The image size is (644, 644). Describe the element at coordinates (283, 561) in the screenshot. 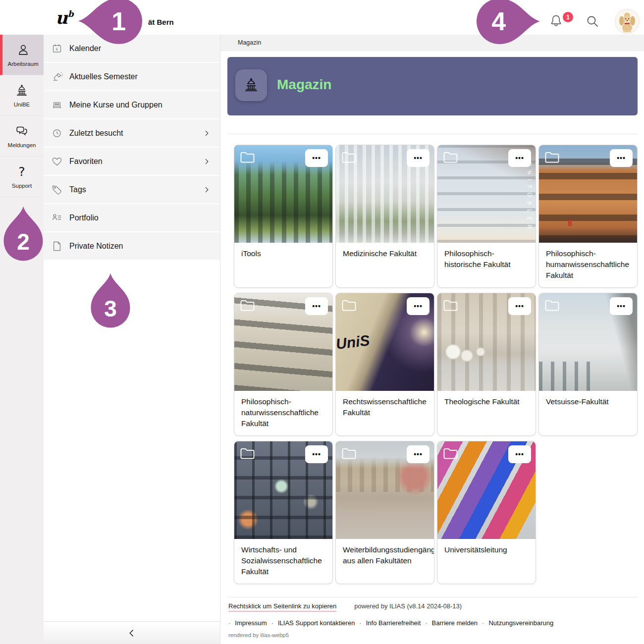

I see `card-title: Wirtschafts- und Sozialwissenschaftliche…` at that location.